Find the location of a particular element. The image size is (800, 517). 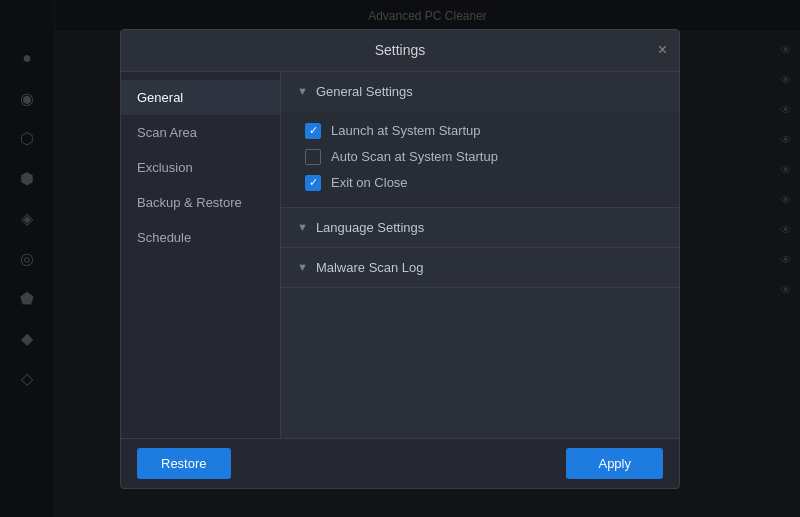

modal-title: Settings is located at coordinates (400, 50).